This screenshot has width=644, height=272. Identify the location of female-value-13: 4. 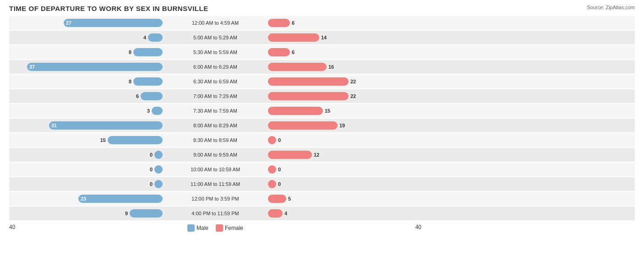
(286, 213).